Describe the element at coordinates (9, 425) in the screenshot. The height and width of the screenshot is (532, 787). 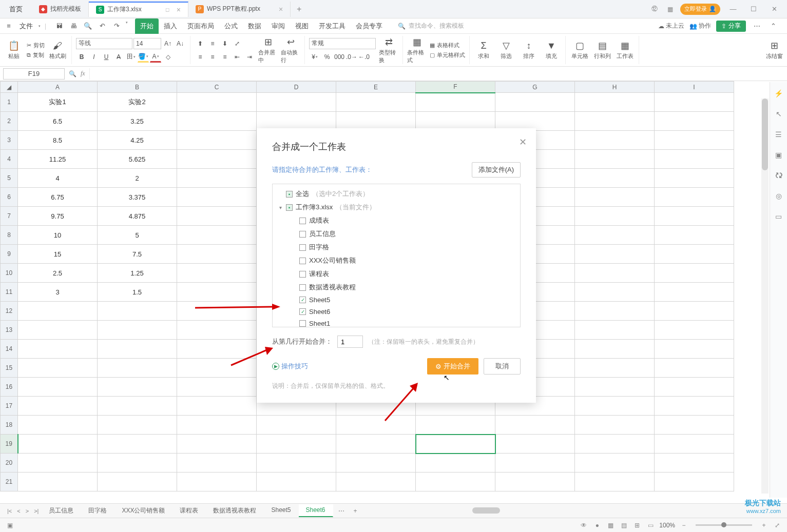
I see `row-header: 18` at that location.